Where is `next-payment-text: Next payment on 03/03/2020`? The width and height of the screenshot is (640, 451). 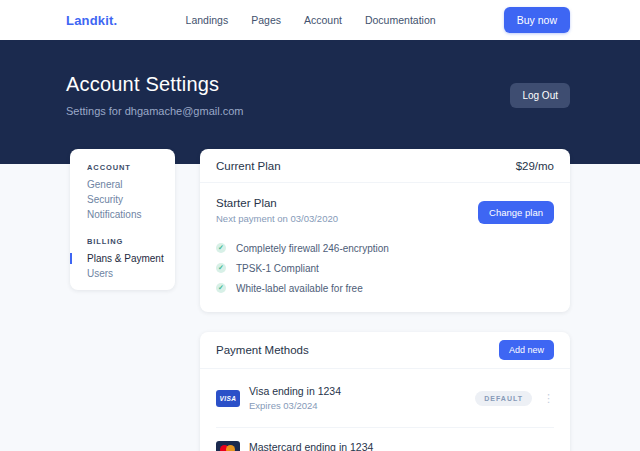
next-payment-text: Next payment on 03/03/2020 is located at coordinates (277, 218).